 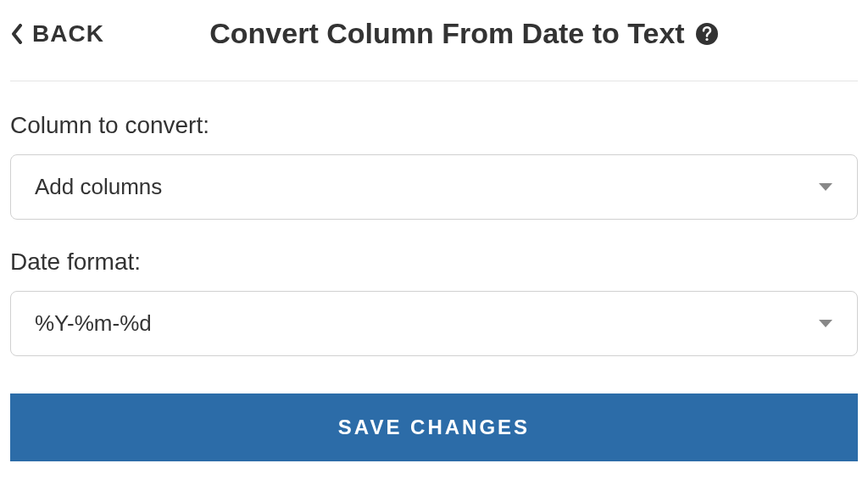 What do you see at coordinates (98, 187) in the screenshot?
I see `column-select-value: Add columns` at bounding box center [98, 187].